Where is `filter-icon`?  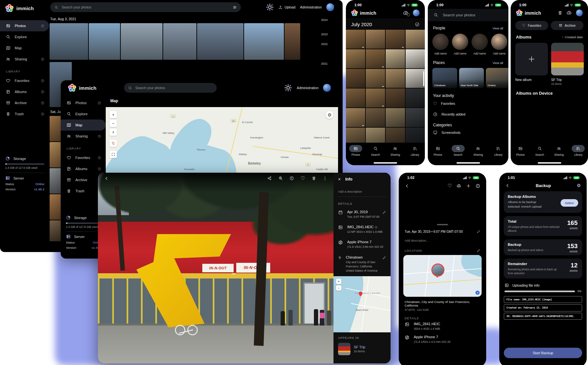
filter-icon is located at coordinates (235, 7).